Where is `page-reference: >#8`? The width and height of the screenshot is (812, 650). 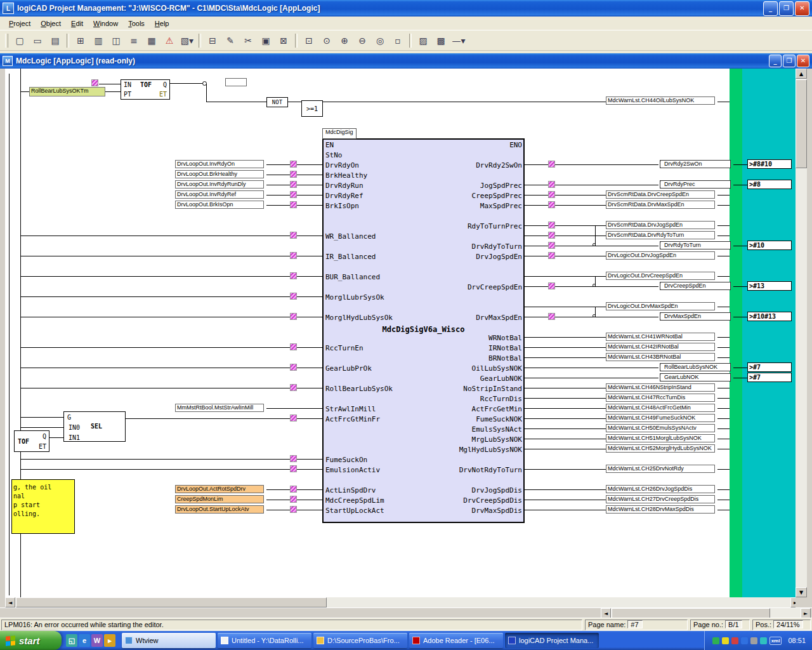 page-reference: >#8 is located at coordinates (769, 184).